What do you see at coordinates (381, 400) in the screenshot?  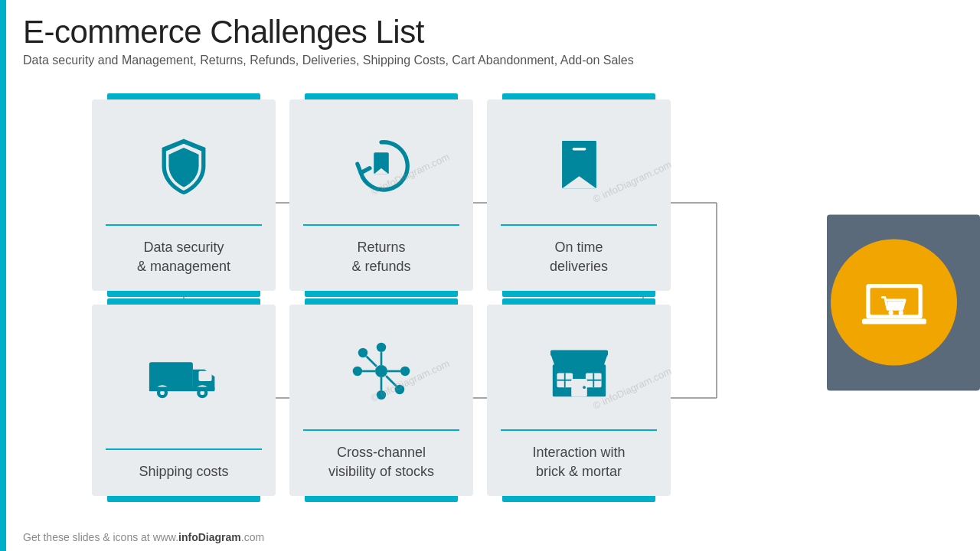 I see `card-cross-channel: Cross-channelvisibility of stocks` at bounding box center [381, 400].